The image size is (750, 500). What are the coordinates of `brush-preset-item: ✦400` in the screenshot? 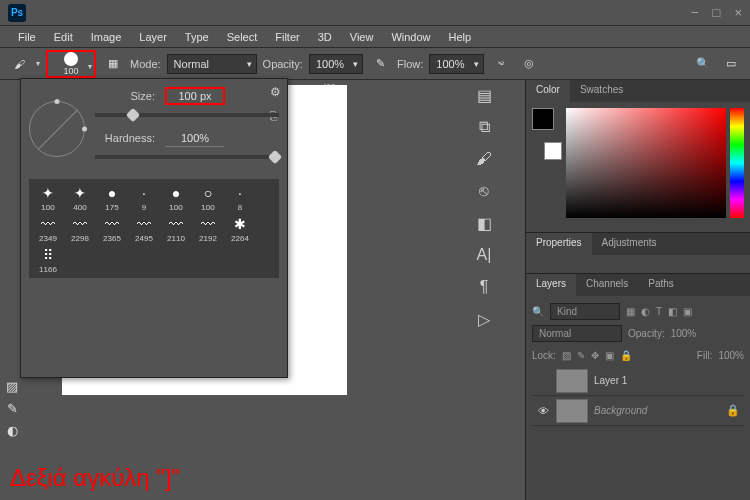 It's located at (80, 198).